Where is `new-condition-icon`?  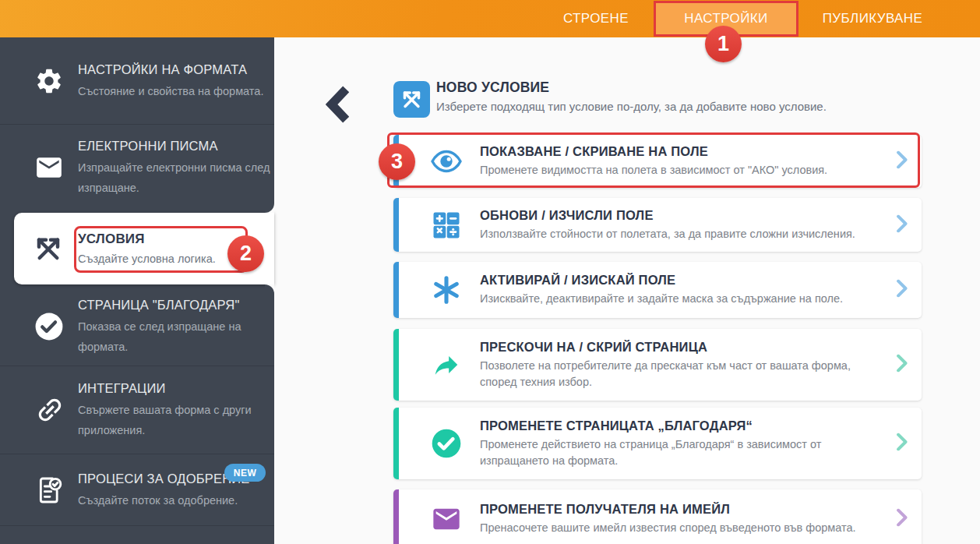
new-condition-icon is located at coordinates (411, 100).